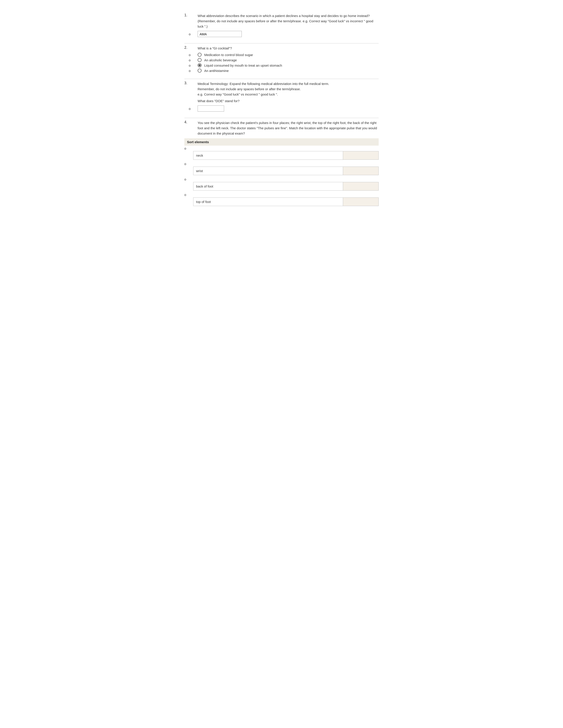 The image size is (563, 728). Describe the element at coordinates (191, 122) in the screenshot. I see `q4-number: 4.` at that location.